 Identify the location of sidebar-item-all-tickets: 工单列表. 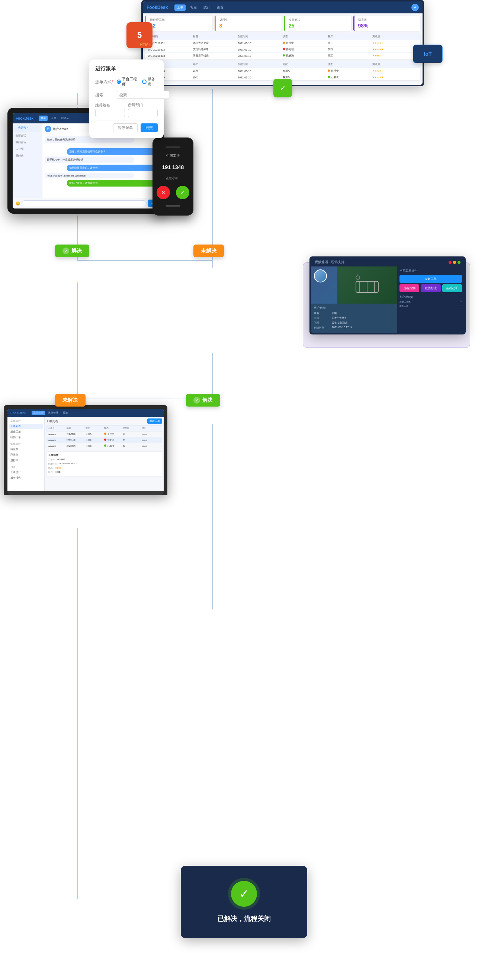
(26, 426).